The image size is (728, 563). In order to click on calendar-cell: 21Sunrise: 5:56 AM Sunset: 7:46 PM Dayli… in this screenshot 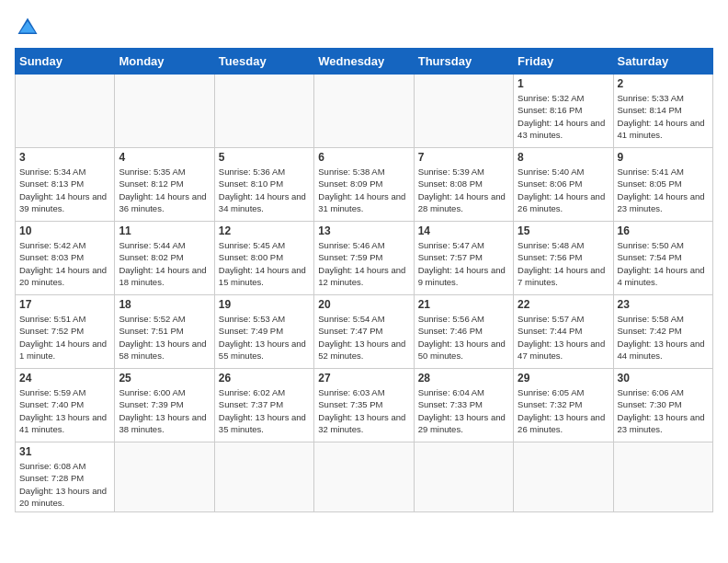, I will do `click(463, 332)`.